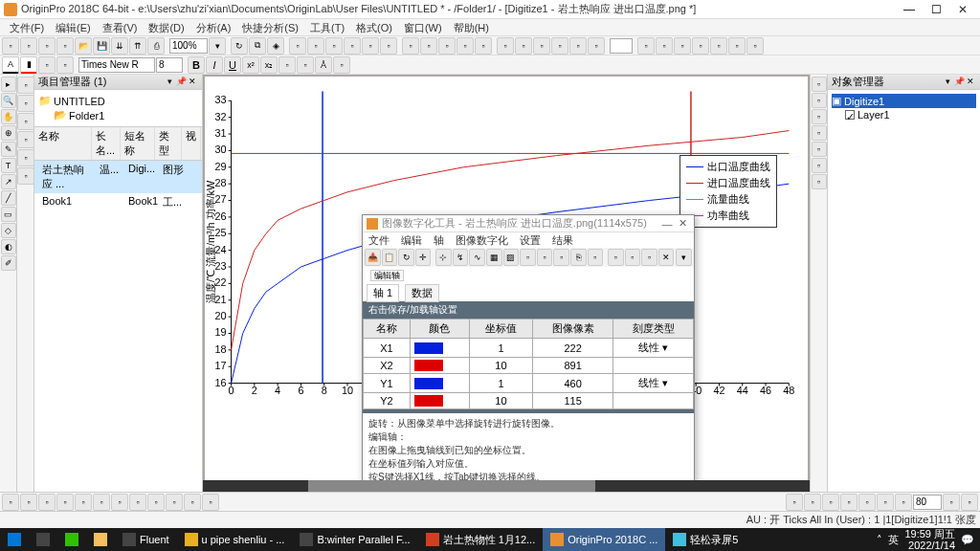  What do you see at coordinates (29, 65) in the screenshot?
I see `fill-color-icon: ▮` at bounding box center [29, 65].